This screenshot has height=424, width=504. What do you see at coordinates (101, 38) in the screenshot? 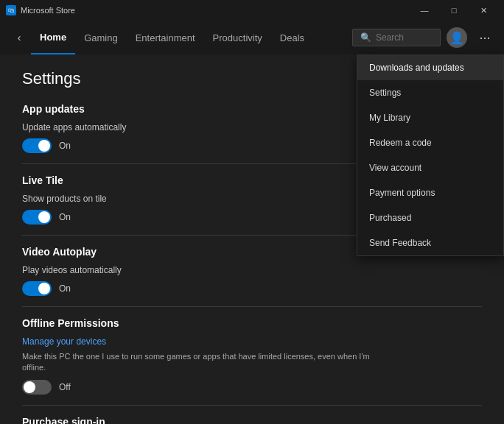
I see `nav-gaming: Gaming` at bounding box center [101, 38].